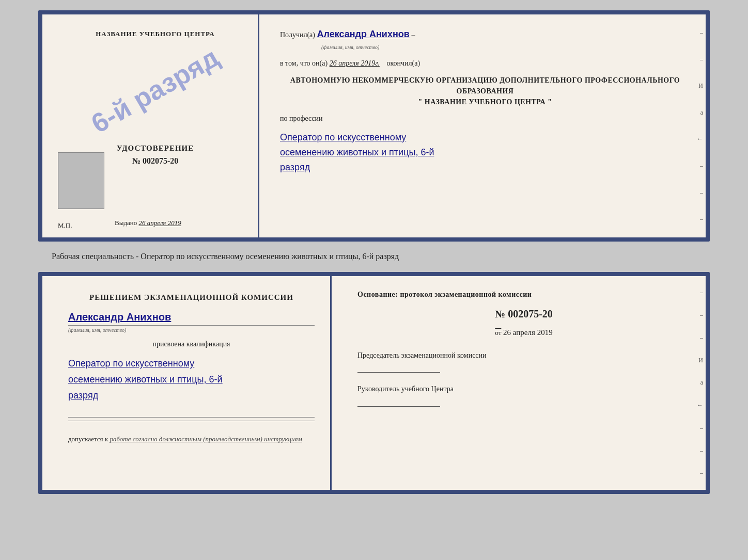 The width and height of the screenshot is (748, 560). I want to click on udostoverenie-block: УДОСТОВЕРЕНИЕ № 002075-20, so click(155, 155).